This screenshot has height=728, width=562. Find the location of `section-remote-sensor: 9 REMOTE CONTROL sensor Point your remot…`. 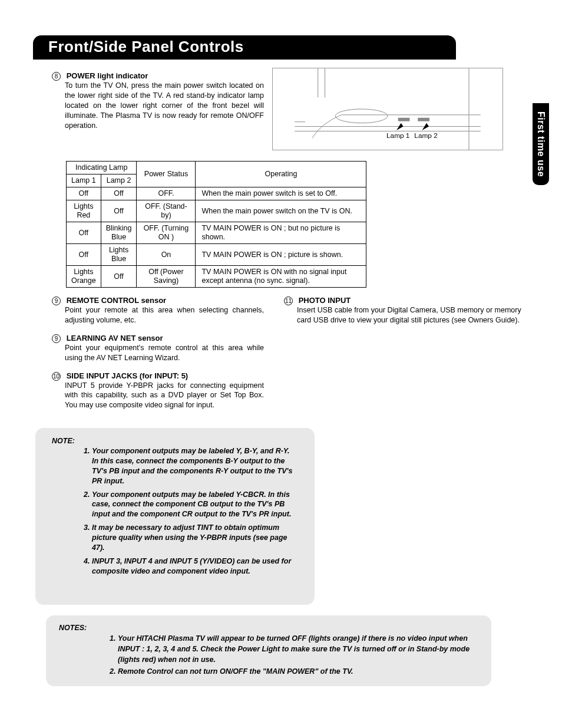

section-remote-sensor: 9 REMOTE CONTROL sensor Point your remot… is located at coordinates (158, 311).